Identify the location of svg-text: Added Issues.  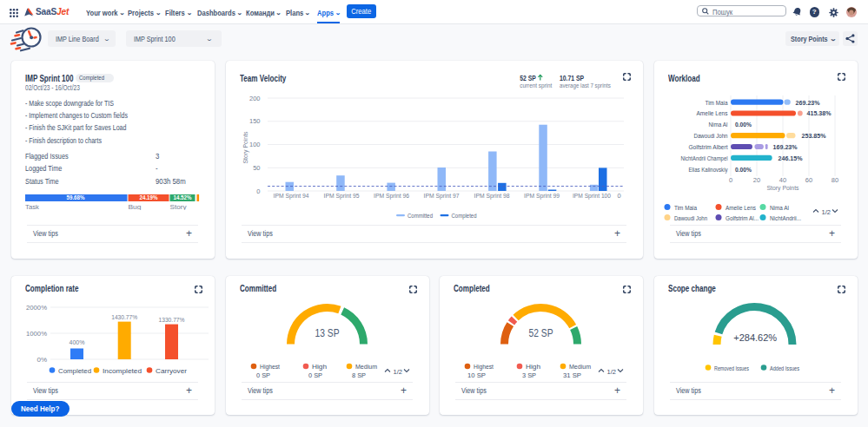
(785, 368).